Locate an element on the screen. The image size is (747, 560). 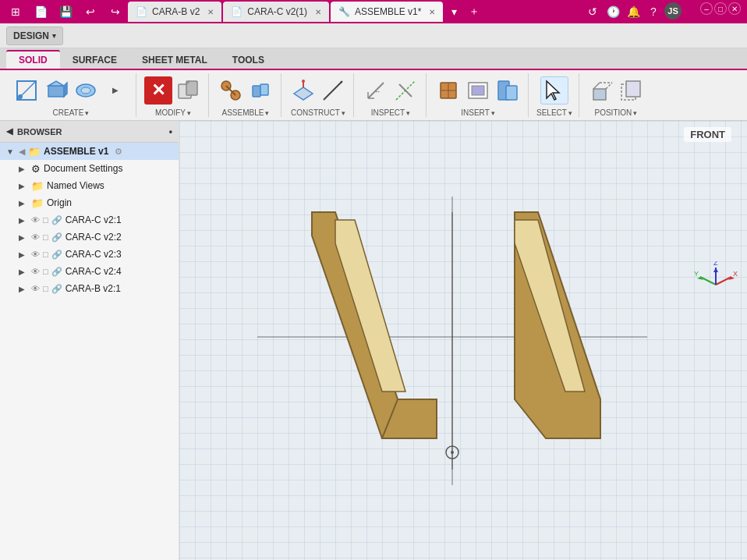
assemble-tool2 is located at coordinates (260, 90).